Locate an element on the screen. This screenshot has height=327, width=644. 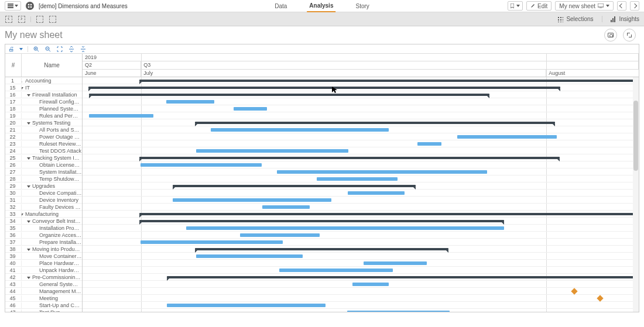
snapshot-button is located at coordinates (611, 35).